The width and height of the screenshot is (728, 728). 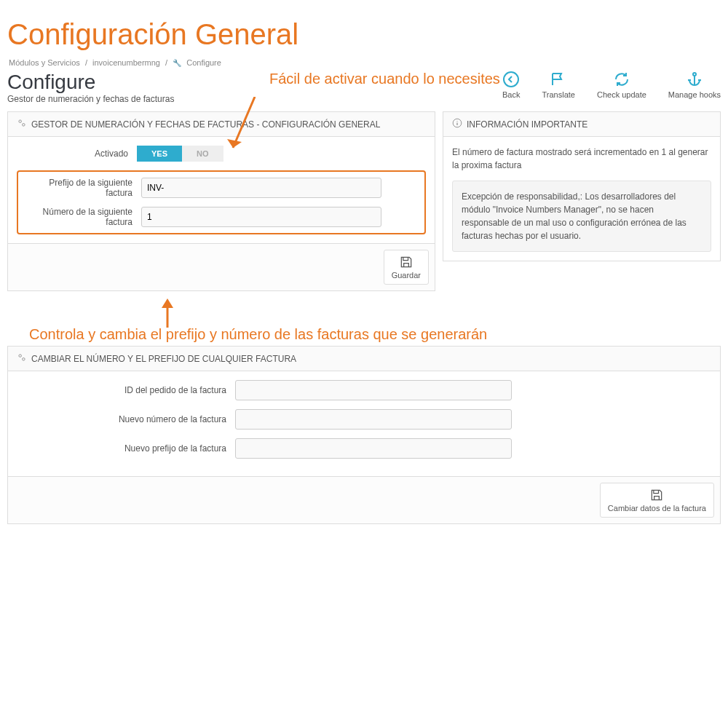 What do you see at coordinates (373, 390) in the screenshot?
I see `id-pedido-input` at bounding box center [373, 390].